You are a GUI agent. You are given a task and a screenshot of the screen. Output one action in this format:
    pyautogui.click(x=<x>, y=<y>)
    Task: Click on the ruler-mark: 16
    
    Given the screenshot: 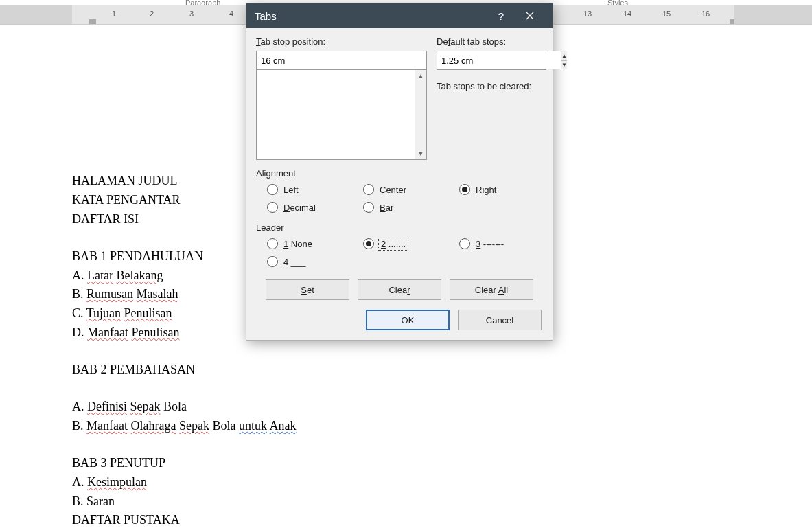 What is the action you would take?
    pyautogui.click(x=706, y=14)
    